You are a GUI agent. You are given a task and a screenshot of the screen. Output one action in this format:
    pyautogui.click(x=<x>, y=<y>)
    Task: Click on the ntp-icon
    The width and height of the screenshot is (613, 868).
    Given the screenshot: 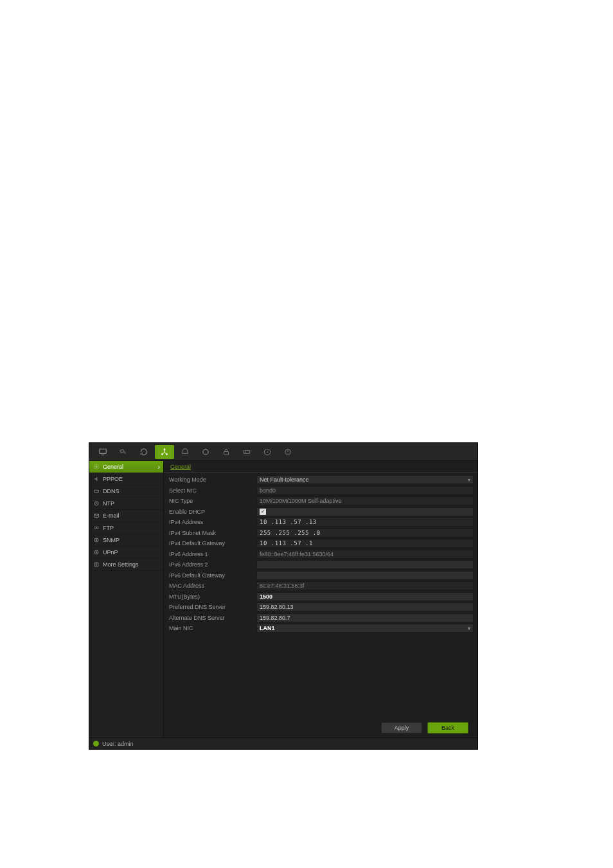 What is the action you would take?
    pyautogui.click(x=96, y=503)
    